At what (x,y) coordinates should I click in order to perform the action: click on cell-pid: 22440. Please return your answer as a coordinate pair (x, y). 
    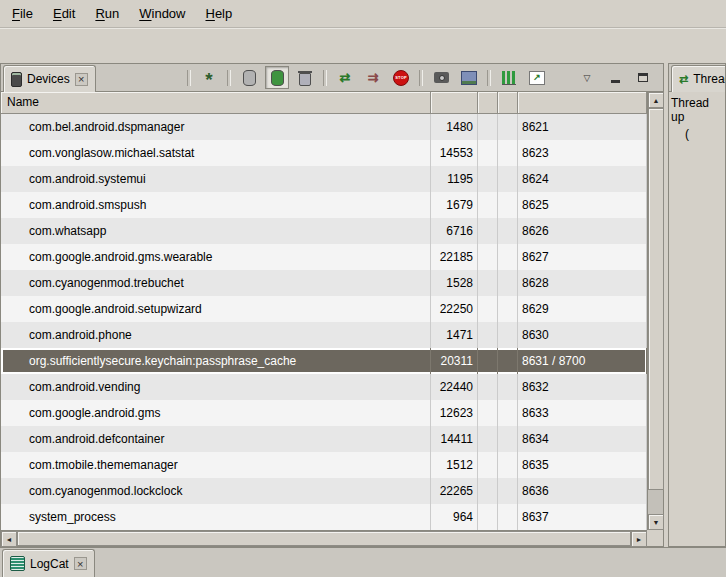
    Looking at the image, I should click on (454, 387).